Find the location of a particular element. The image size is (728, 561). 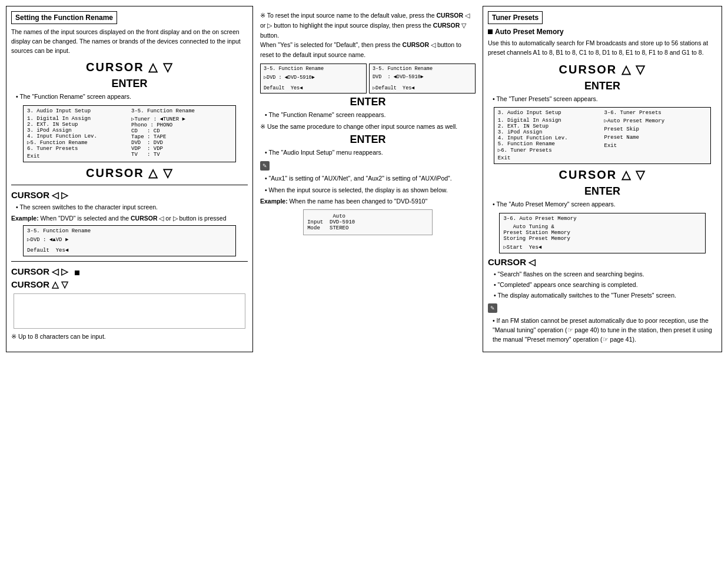

left-note-footer: ※ Up to 8 characters can be input. is located at coordinates (129, 337).